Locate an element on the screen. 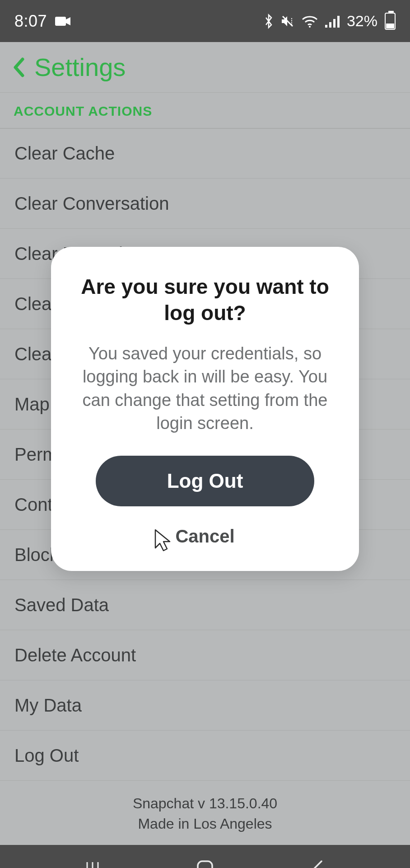 Image resolution: width=410 pixels, height=868 pixels. list-item-my-data: My Data is located at coordinates (205, 705).